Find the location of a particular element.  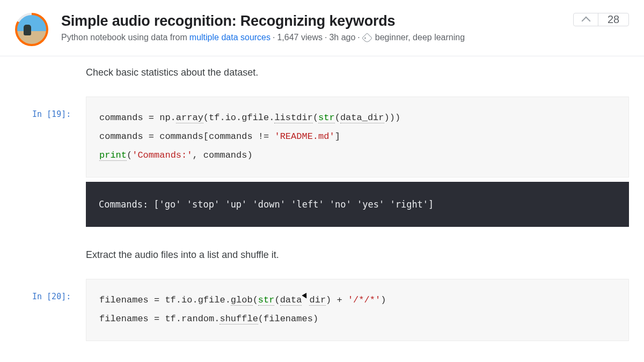

code-token: 'Commands:' is located at coordinates (162, 156).